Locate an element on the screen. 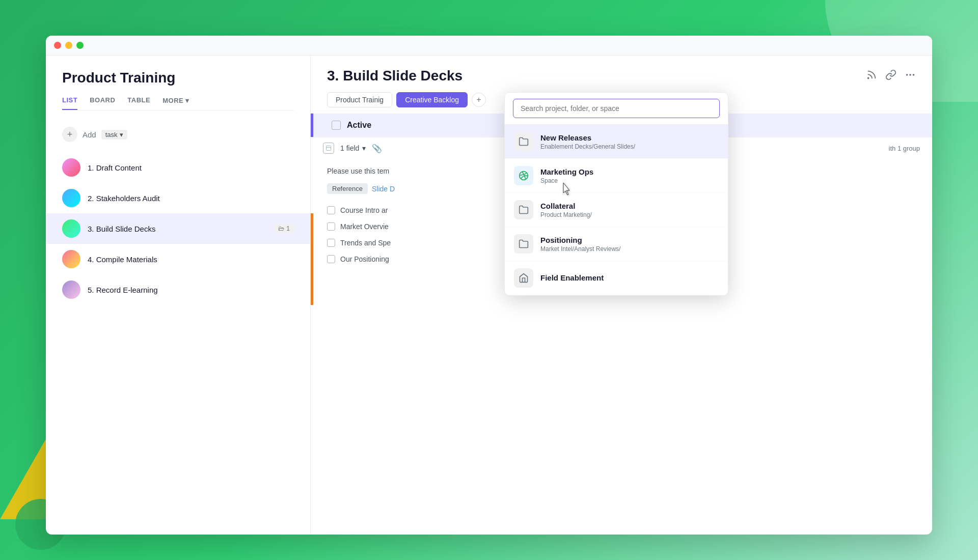 The height and width of the screenshot is (560, 978). fullscreen-button is located at coordinates (80, 45).